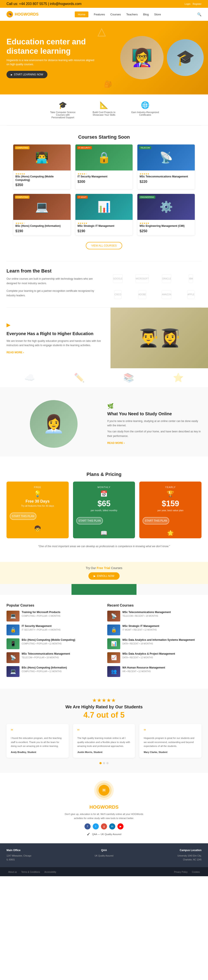 The height and width of the screenshot is (980, 208). I want to click on recent-title-3: MSc Data Analytics and Information Syste…, so click(162, 640).